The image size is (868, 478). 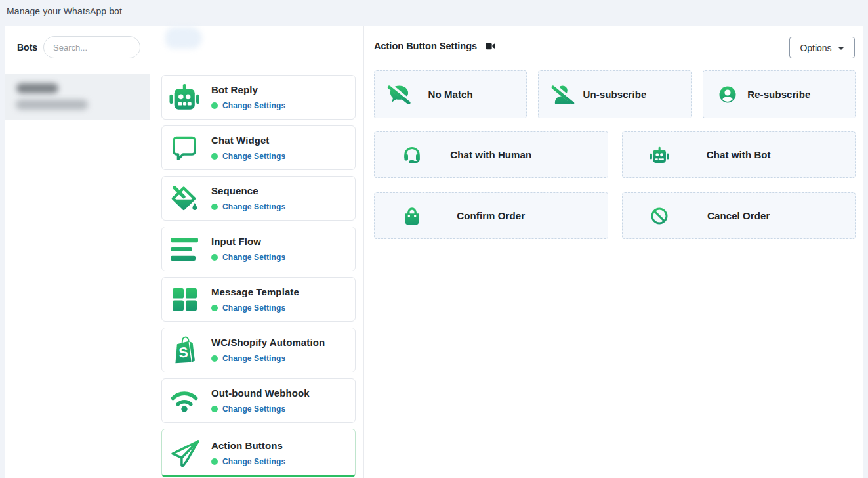 What do you see at coordinates (615, 95) in the screenshot?
I see `action-row: No Match Un-subscribe Re-subscribe` at bounding box center [615, 95].